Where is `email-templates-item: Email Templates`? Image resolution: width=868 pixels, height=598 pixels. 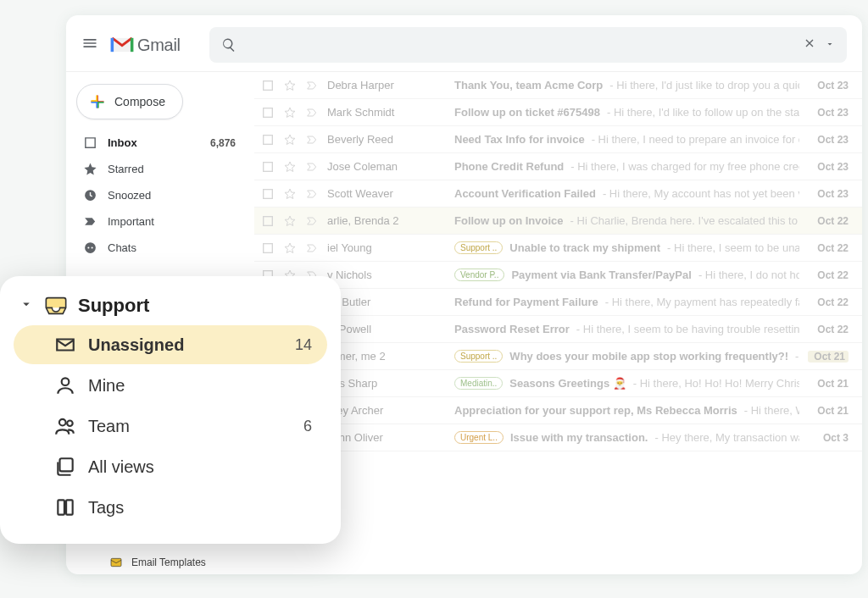 email-templates-item: Email Templates is located at coordinates (164, 562).